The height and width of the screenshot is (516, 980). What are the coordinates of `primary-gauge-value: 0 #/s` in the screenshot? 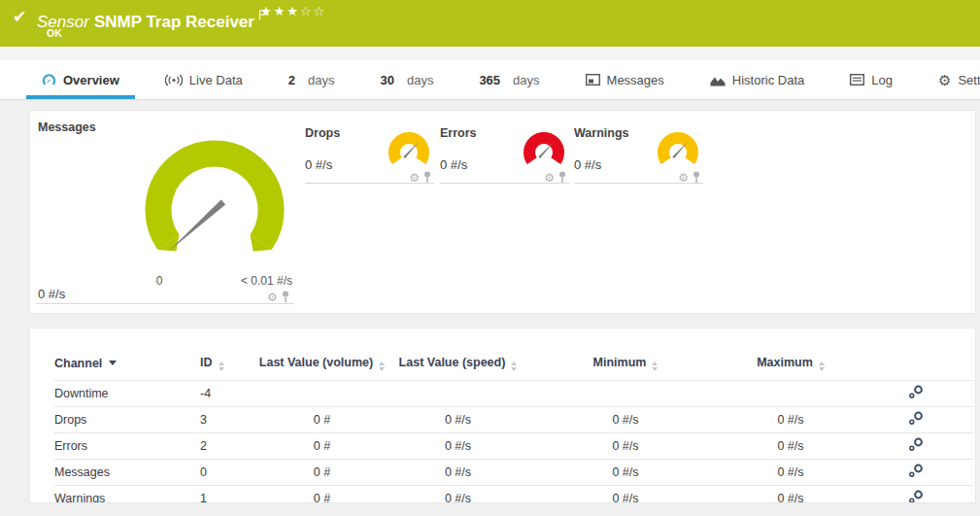 It's located at (51, 293).